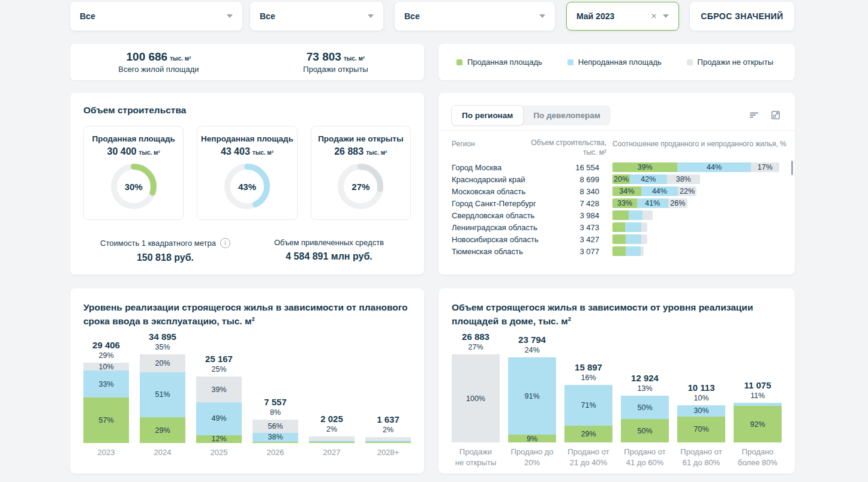 The height and width of the screenshot is (482, 868). I want to click on stat-open-sales: 73 803 тыс. м² Продажи открыты, so click(336, 62).